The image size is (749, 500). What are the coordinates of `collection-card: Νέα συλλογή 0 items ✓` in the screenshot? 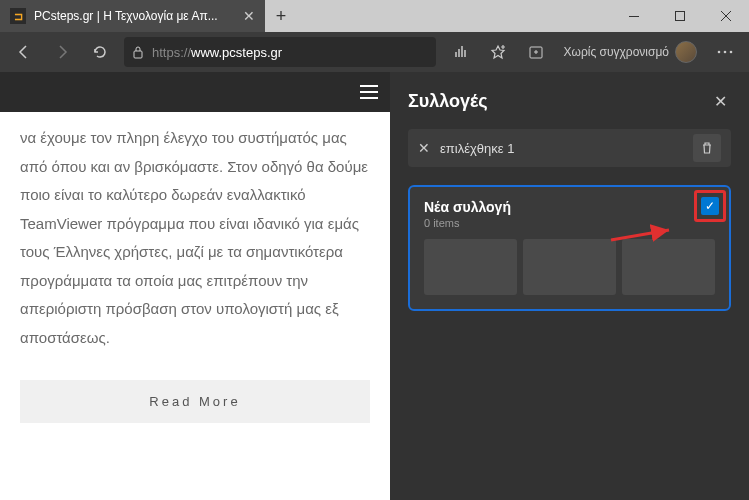 It's located at (570, 248).